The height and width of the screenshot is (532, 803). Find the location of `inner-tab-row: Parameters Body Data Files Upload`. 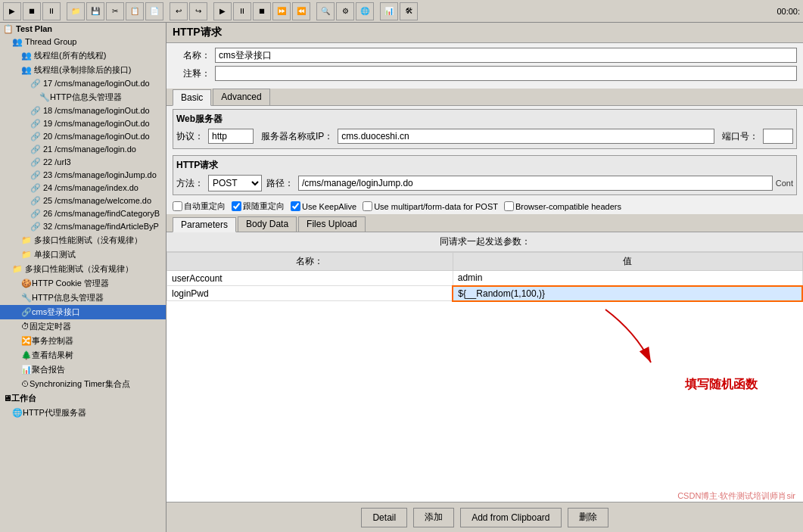

inner-tab-row: Parameters Body Data Files Upload is located at coordinates (484, 223).